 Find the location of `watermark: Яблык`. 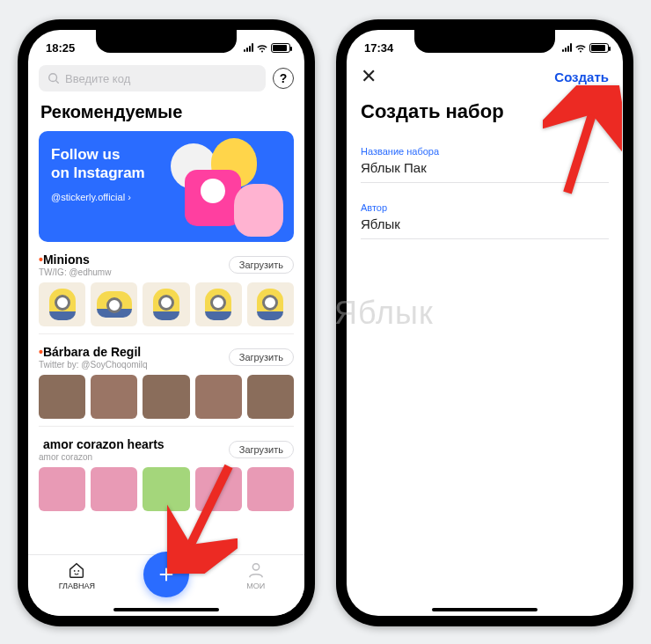

watermark: Яблык is located at coordinates (384, 313).